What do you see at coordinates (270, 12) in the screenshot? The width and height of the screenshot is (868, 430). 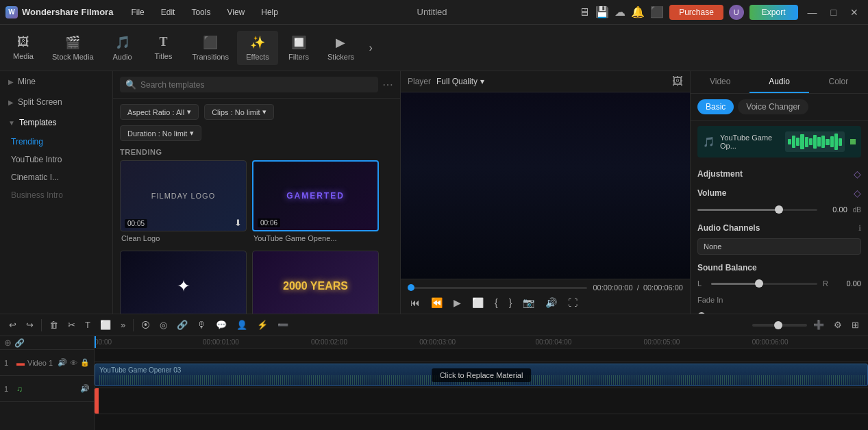 I see `menu-help: Help` at bounding box center [270, 12].